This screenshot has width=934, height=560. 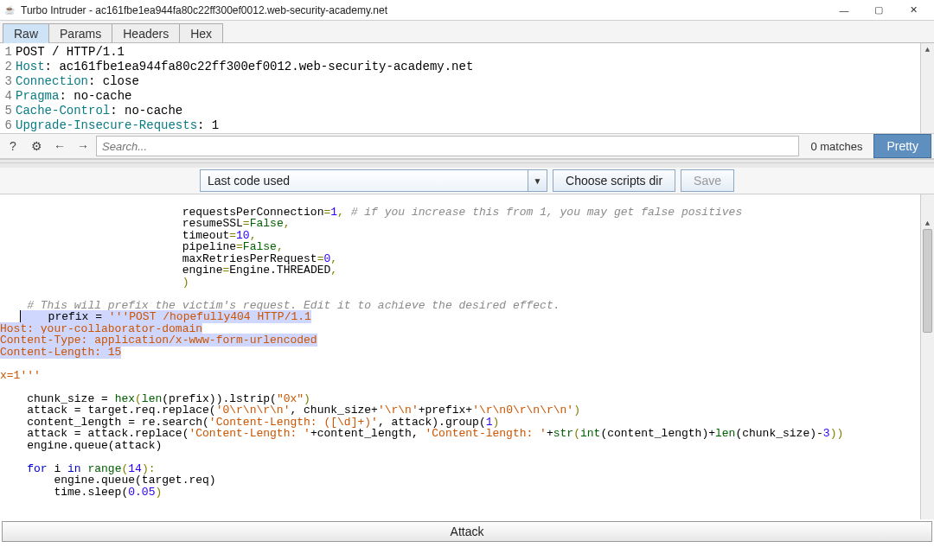 I want to click on line-number: 2, so click(x=8, y=67).